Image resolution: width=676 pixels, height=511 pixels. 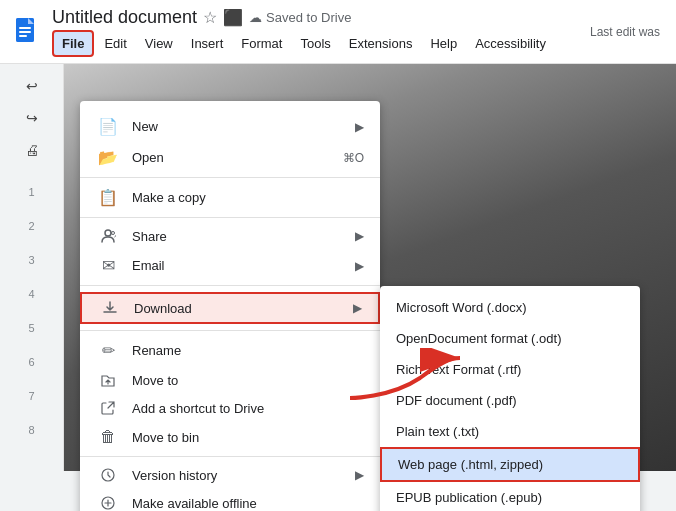 What do you see at coordinates (31, 421) in the screenshot?
I see `ruler-8: 8` at bounding box center [31, 421].